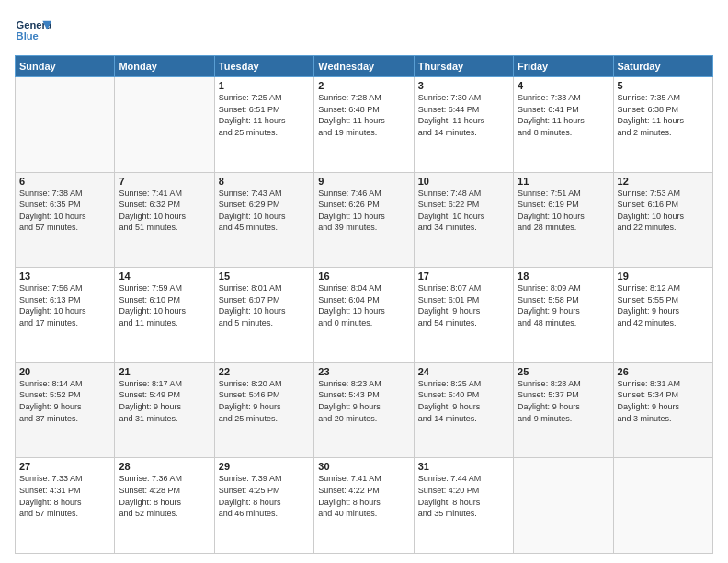  What do you see at coordinates (663, 410) in the screenshot?
I see `calendar-cell: 26Sunrise: 8:31 AM Sunset: 5:34 PM Dayli…` at bounding box center [663, 410].